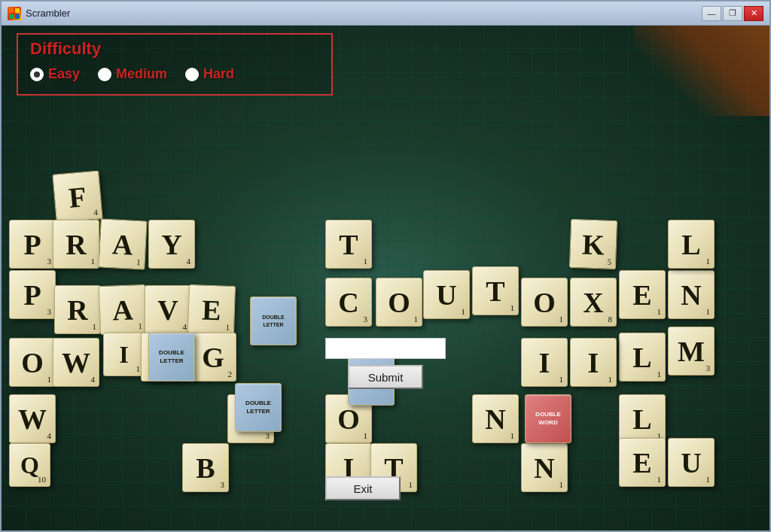 The image size is (771, 532). I want to click on radio-easy-circle, so click(37, 74).